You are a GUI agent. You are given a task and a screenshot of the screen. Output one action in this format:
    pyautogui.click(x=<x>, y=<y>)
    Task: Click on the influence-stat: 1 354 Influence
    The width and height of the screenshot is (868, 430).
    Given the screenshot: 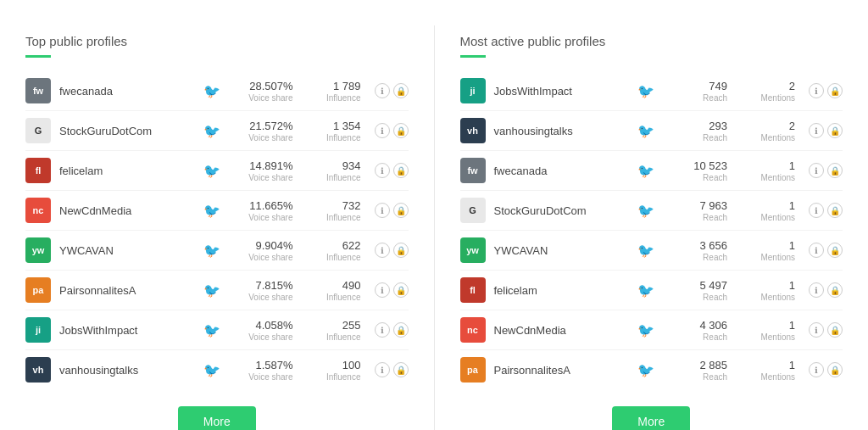 What is the action you would take?
    pyautogui.click(x=331, y=131)
    